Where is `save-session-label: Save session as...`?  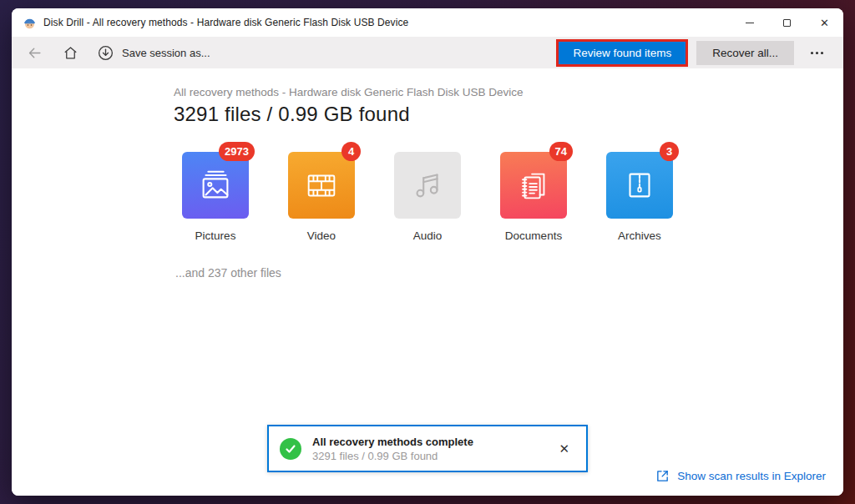
save-session-label: Save session as... is located at coordinates (166, 53).